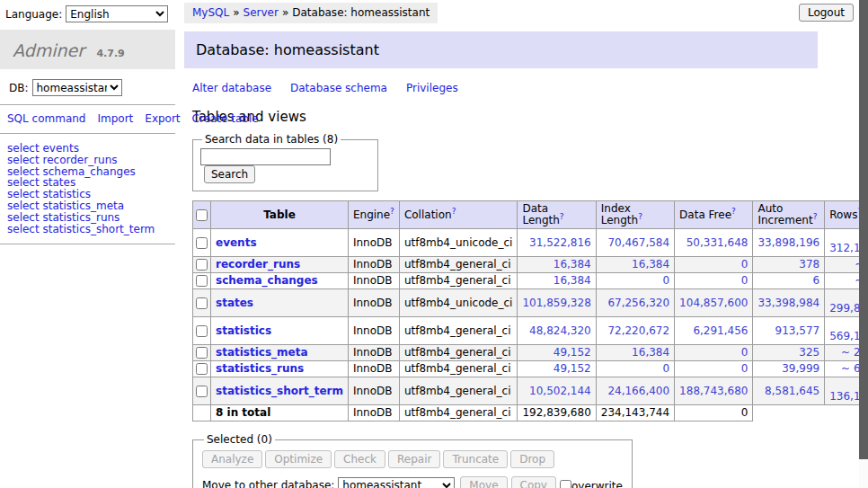 This screenshot has height=488, width=868. What do you see at coordinates (88, 122) in the screenshot?
I see `sidebar: Language:English Adminer 4.7.9 DB:homeas…` at bounding box center [88, 122].